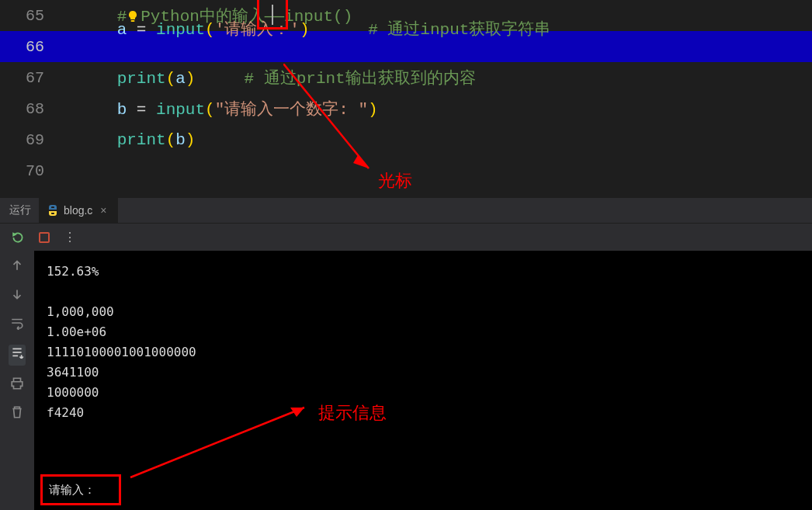 This screenshot has width=812, height=510. What do you see at coordinates (72, 489) in the screenshot?
I see `input-prompt-text: 请输入：` at bounding box center [72, 489].